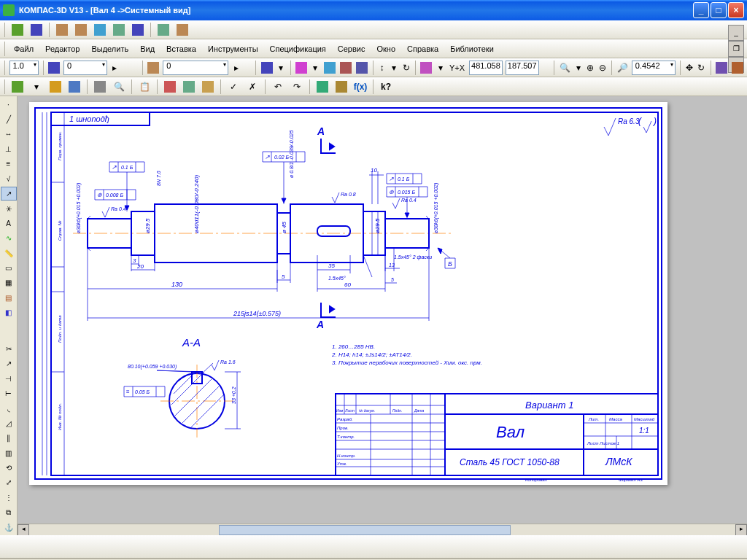 Image resolution: width=747 pixels, height=560 pixels. Describe the element at coordinates (603, 68) in the screenshot. I see `zoom-out-icon: ⊖` at that location.